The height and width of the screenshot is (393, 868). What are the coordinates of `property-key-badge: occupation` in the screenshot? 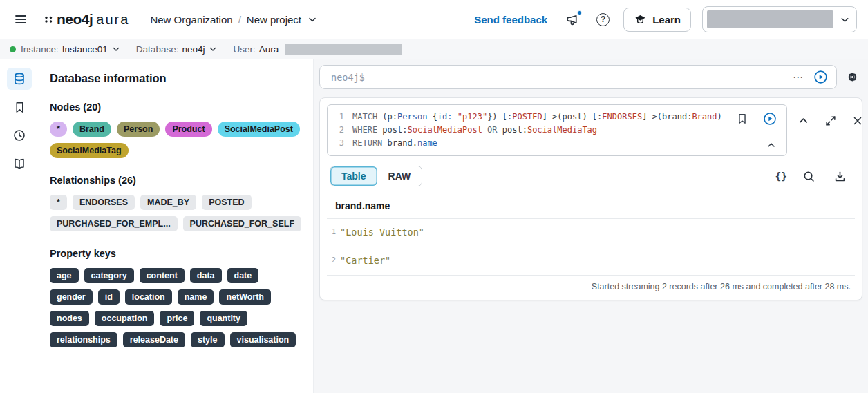 It's located at (124, 318).